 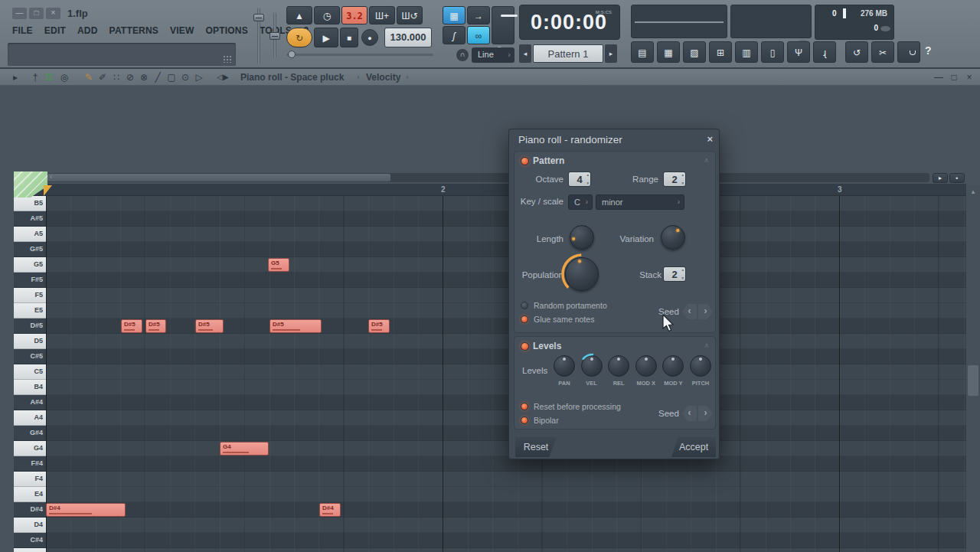 What do you see at coordinates (30, 525) in the screenshot?
I see `piano-key-D4: D4` at bounding box center [30, 525].